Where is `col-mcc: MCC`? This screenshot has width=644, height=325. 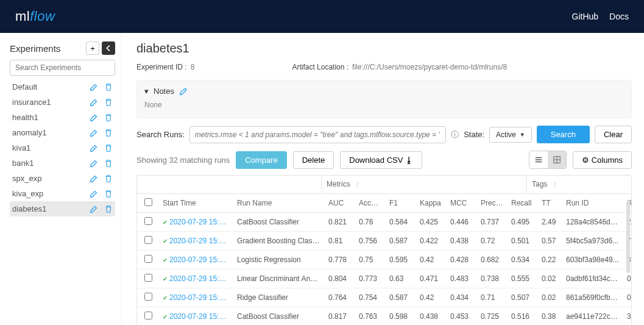
col-mcc: MCC is located at coordinates (462, 204).